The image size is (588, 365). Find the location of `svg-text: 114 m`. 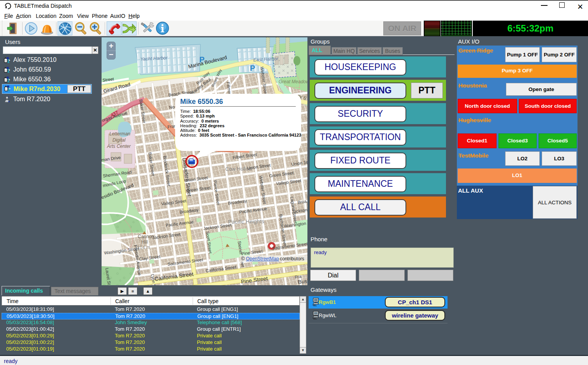

svg-text: 114 m is located at coordinates (144, 247).